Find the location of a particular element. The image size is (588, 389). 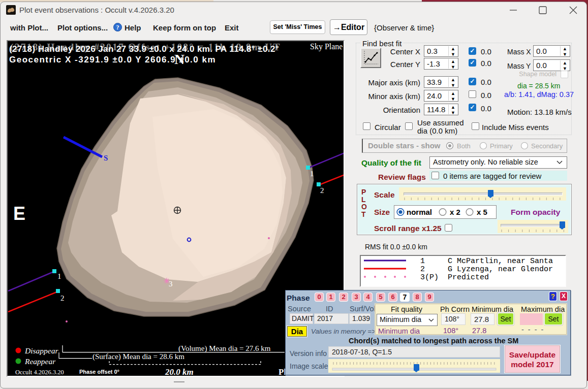

svg-text: N is located at coordinates (179, 59).